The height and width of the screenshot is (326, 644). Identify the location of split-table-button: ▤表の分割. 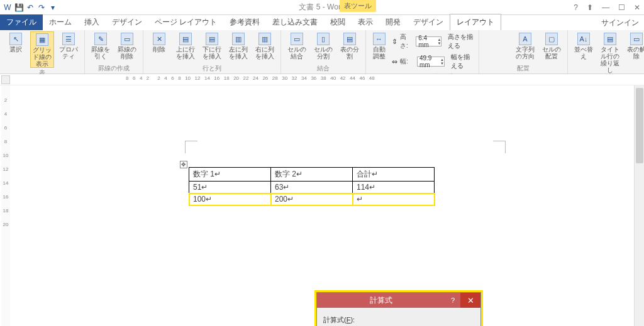
(350, 45).